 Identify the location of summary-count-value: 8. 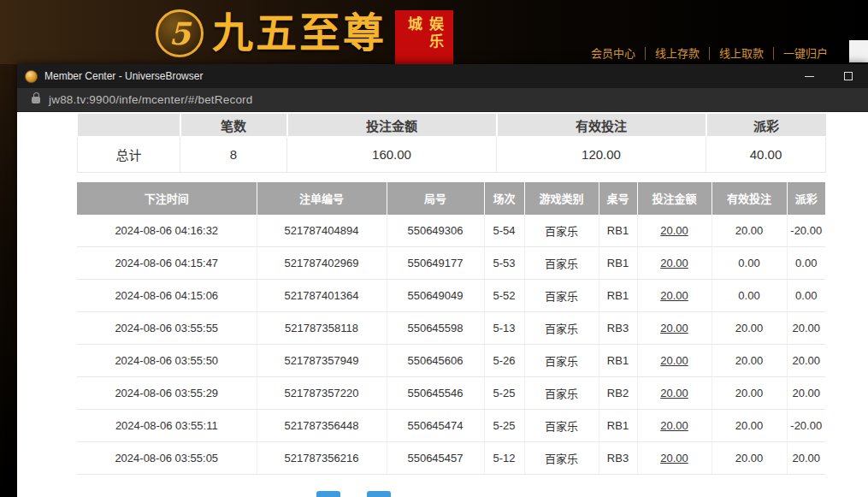
(234, 154).